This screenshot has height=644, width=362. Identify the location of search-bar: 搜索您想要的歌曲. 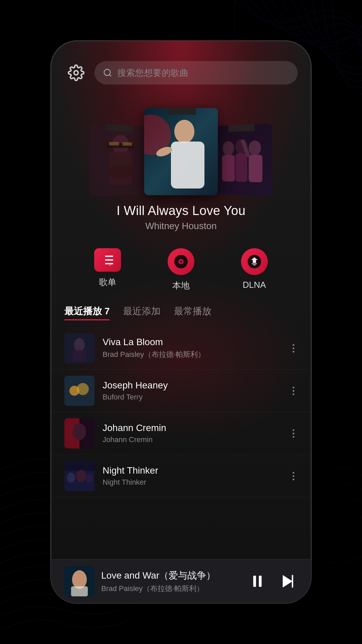
(196, 73).